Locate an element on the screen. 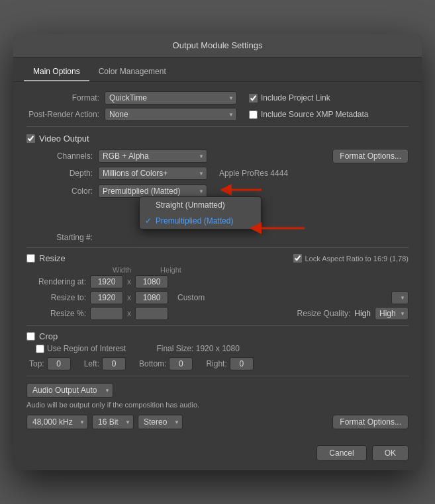 This screenshot has width=435, height=504. resize-headers: Width Height is located at coordinates (217, 270).